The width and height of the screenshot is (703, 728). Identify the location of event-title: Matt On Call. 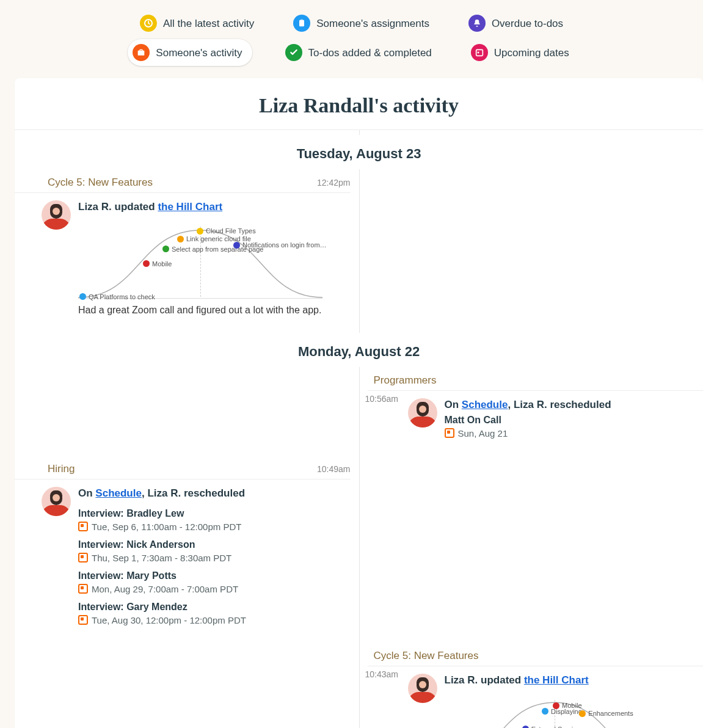
(574, 420).